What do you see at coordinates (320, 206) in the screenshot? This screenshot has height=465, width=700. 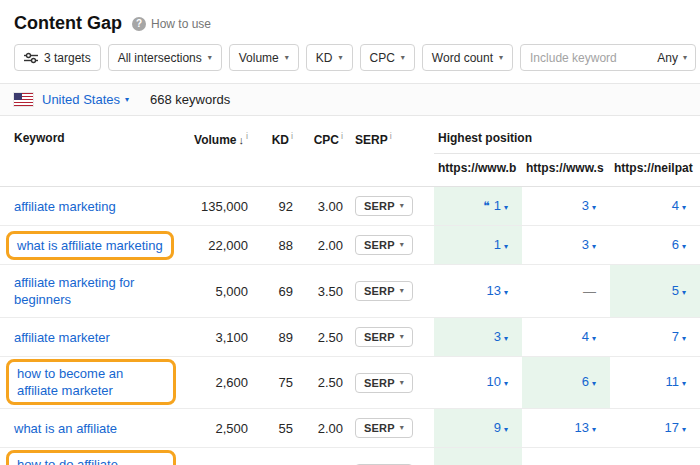 I see `cpc-cell: 3.00` at bounding box center [320, 206].